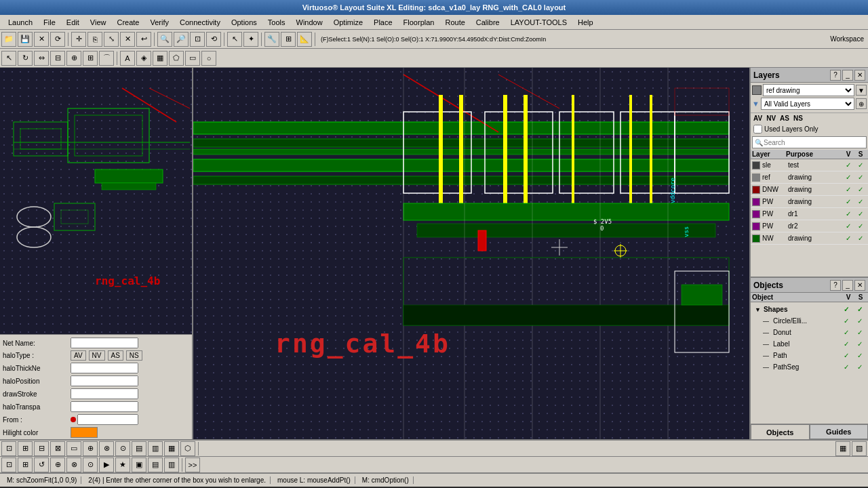  Describe the element at coordinates (277, 22) in the screenshot. I see `menu-tools: Tools` at that location.